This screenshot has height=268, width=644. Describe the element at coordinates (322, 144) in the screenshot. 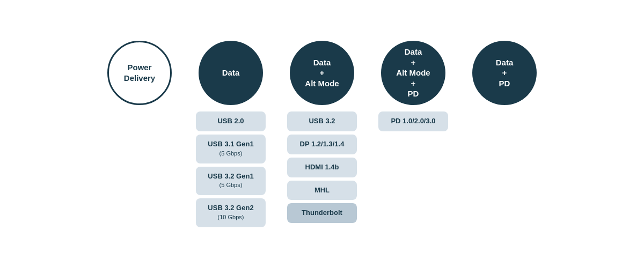

I see `card-main-data-alt-mode-1: DP 1.2/1.3/1.4` at that location.